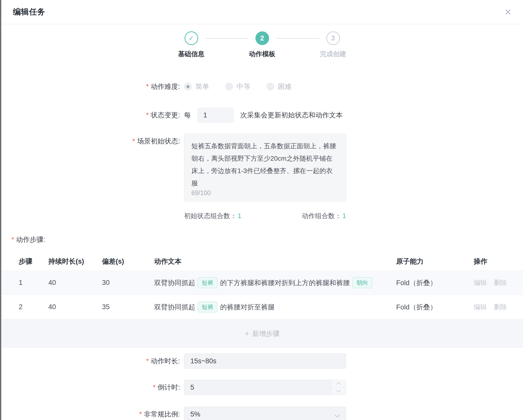  Describe the element at coordinates (324, 216) in the screenshot. I see `action-combo-count: 动作组合数：1` at that location.